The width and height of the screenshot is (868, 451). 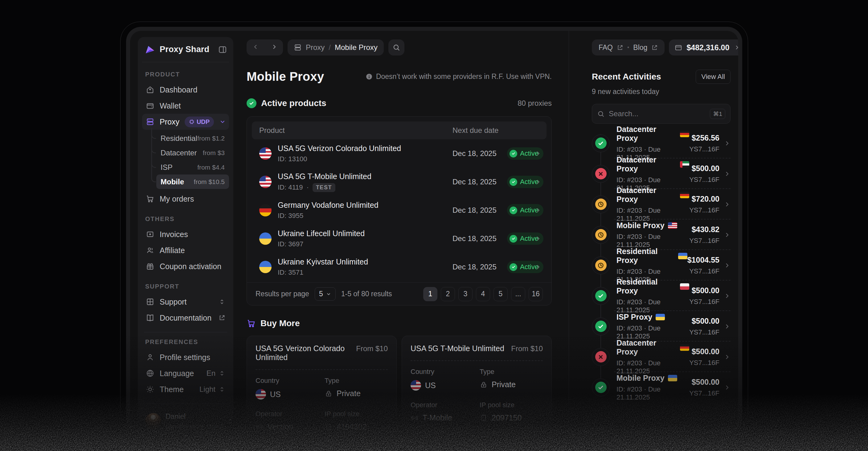 What do you see at coordinates (458, 349) in the screenshot?
I see `card-product-name: USA 5G T-Mobile Unlimited` at bounding box center [458, 349].